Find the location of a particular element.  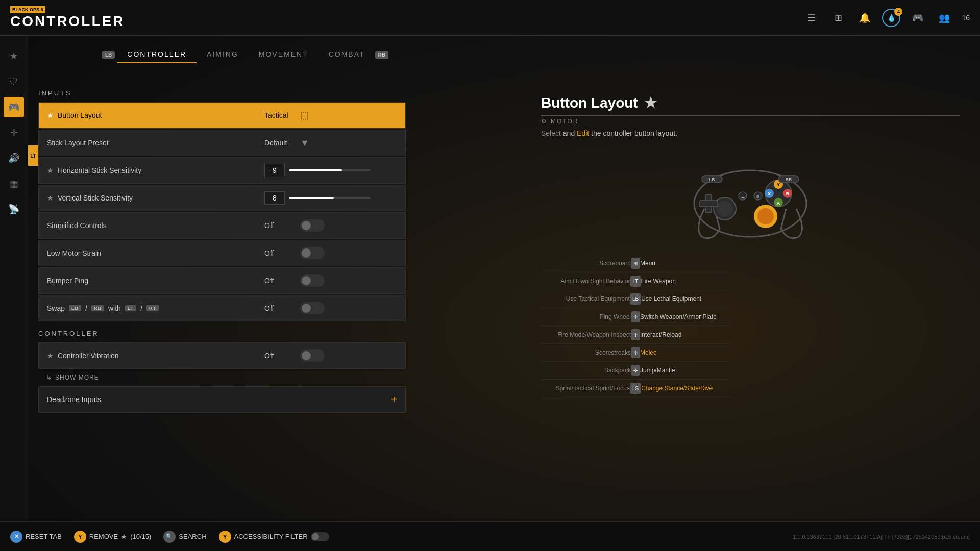

star-vert: ★ is located at coordinates (50, 198).